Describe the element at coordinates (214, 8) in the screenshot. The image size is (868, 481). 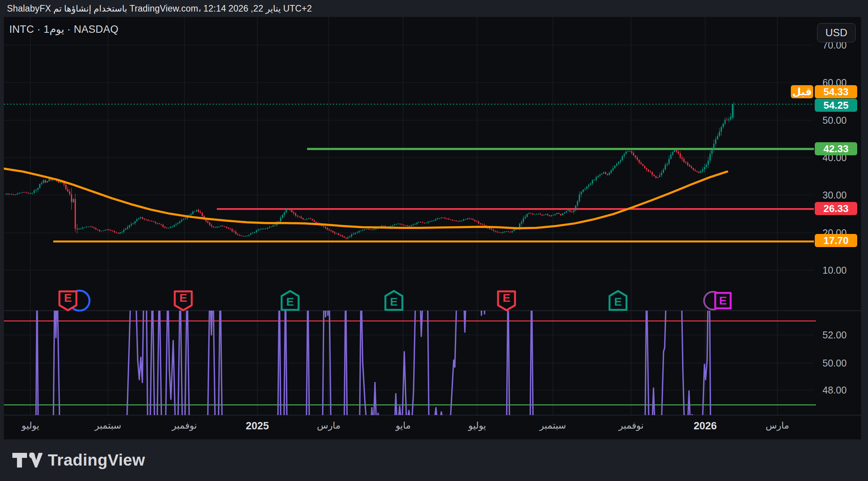
I see `attribution-part: 12:14` at that location.